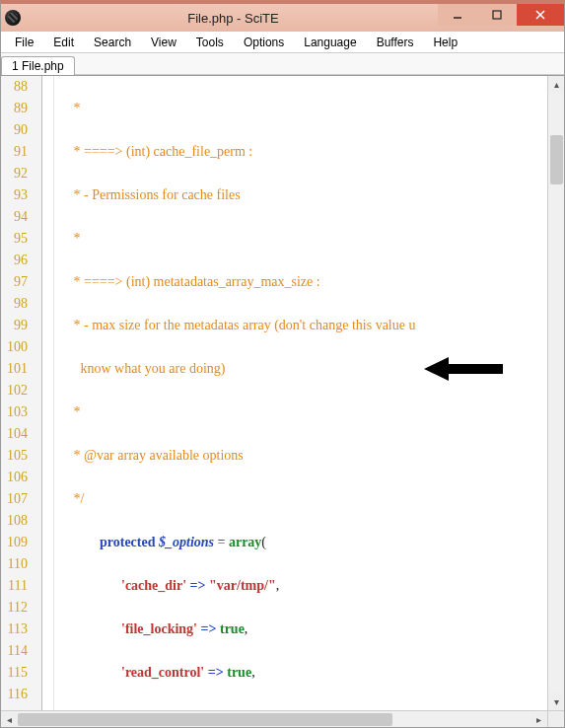 This screenshot has width=565, height=728. I want to click on line-number: 101, so click(18, 369).